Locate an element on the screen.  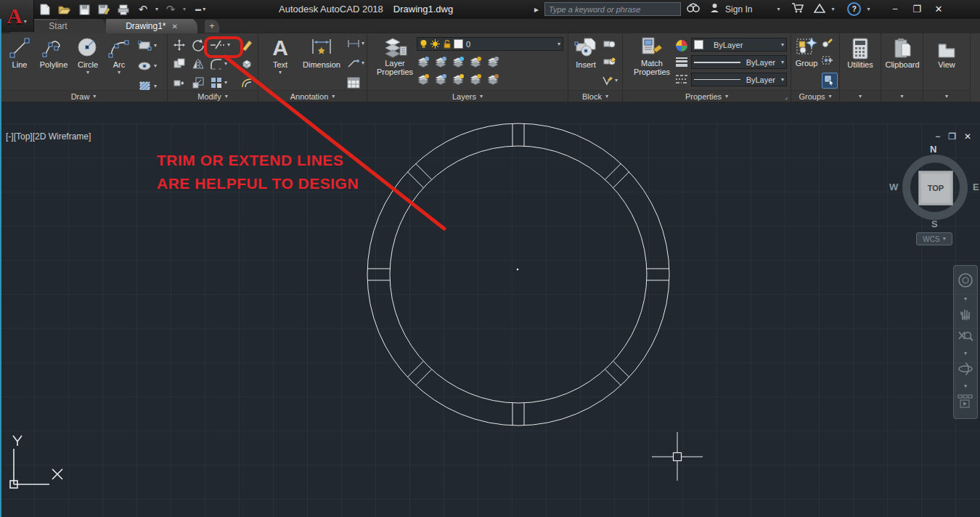
dimension-button: Dimension is located at coordinates (322, 52).